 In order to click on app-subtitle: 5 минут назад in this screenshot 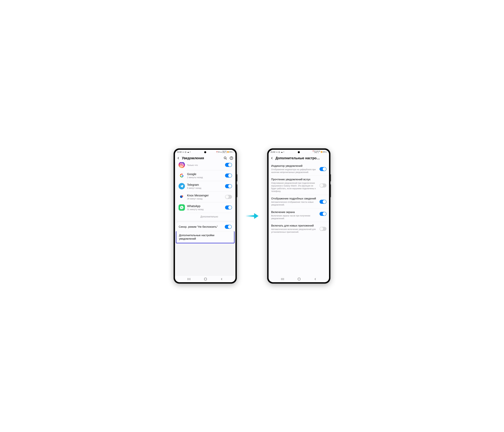, I will do `click(206, 188)`.